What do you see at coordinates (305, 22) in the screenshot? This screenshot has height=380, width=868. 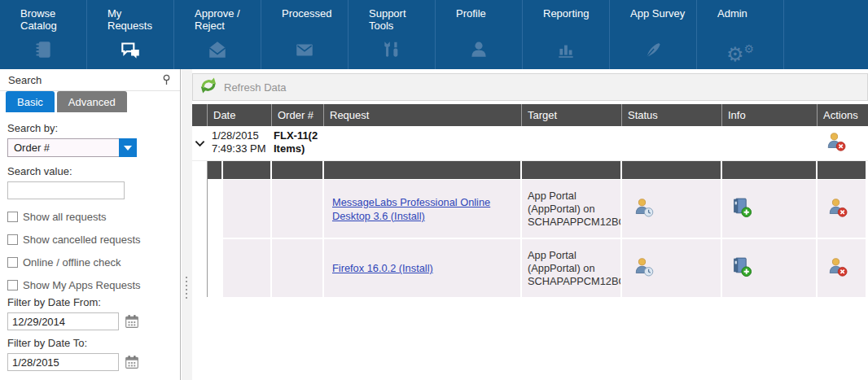 I see `nav-label: Processed` at bounding box center [305, 22].